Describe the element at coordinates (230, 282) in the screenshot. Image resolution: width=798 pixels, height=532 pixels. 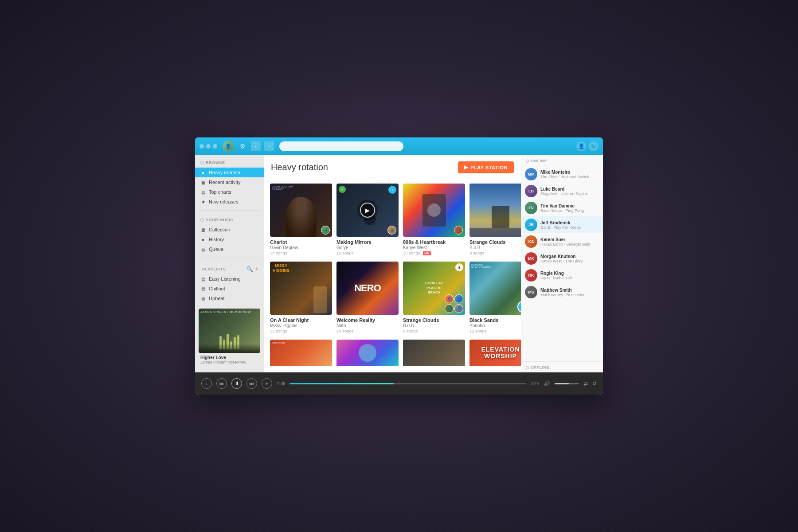
I see `playlists-section: Playlists 🔍 + ▤ Easy Listening ▤ Chillou…` at that location.